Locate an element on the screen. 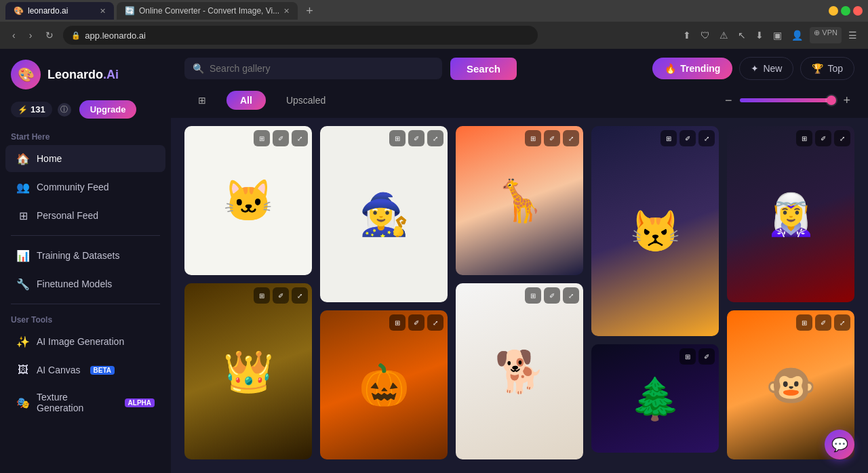  menu-button: ☰ is located at coordinates (853, 35).